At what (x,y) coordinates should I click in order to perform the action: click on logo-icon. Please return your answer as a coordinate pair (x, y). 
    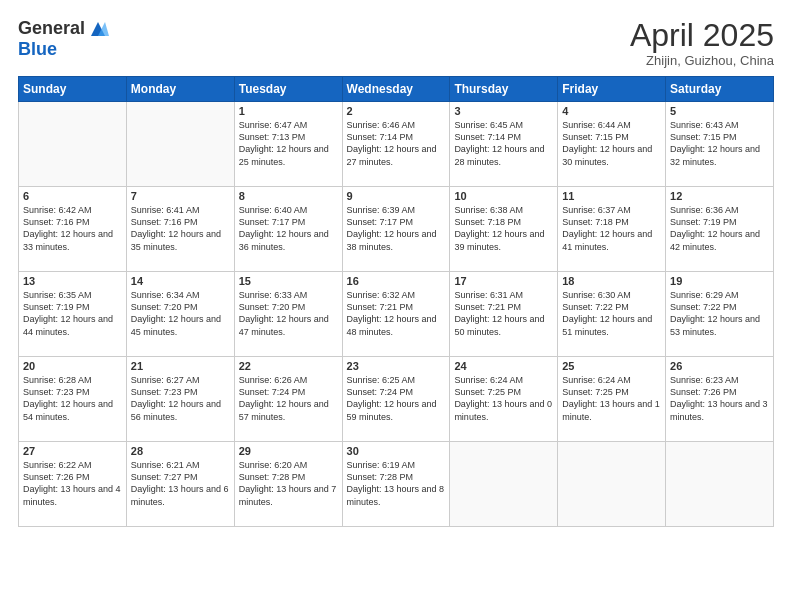
    Looking at the image, I should click on (98, 29).